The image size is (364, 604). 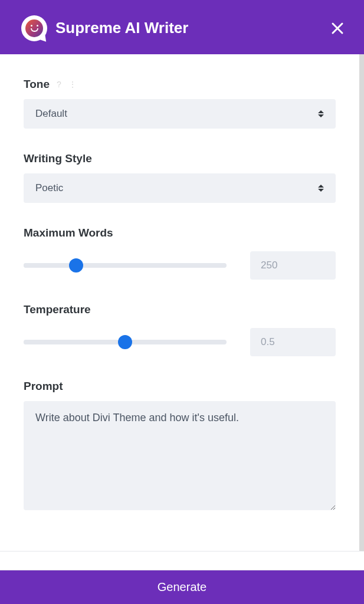 What do you see at coordinates (182, 560) in the screenshot?
I see `footer-divider` at bounding box center [182, 560].